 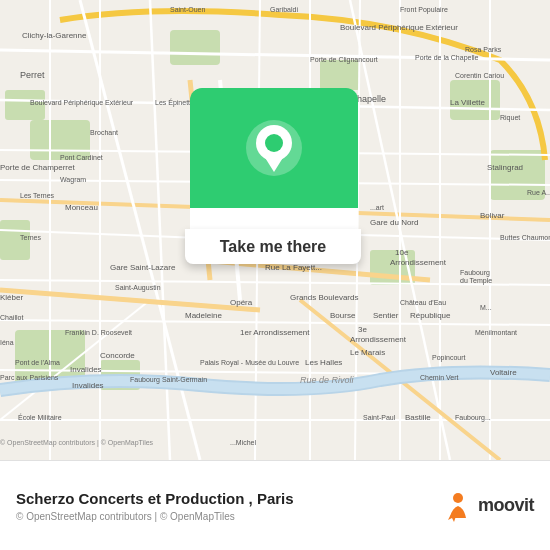 I want to click on svg-text: 10e, so click(x=402, y=252).